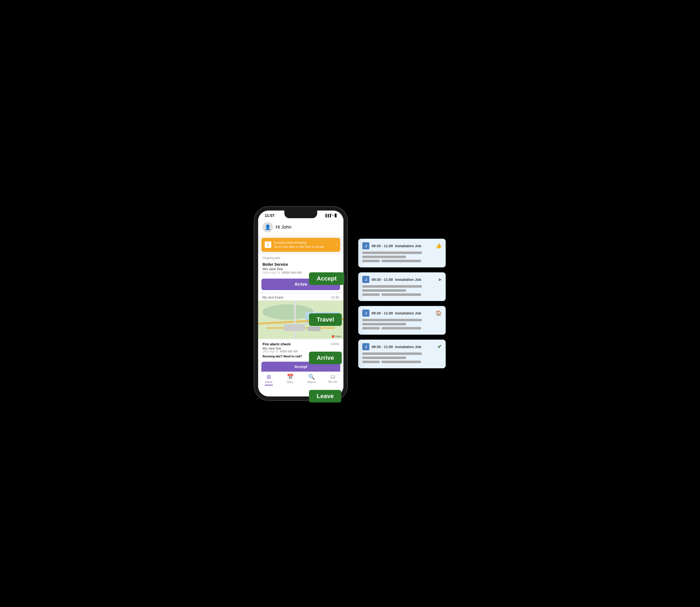 The width and height of the screenshot is (700, 607). I want to click on job1-address: 180a High St,, so click(301, 273).